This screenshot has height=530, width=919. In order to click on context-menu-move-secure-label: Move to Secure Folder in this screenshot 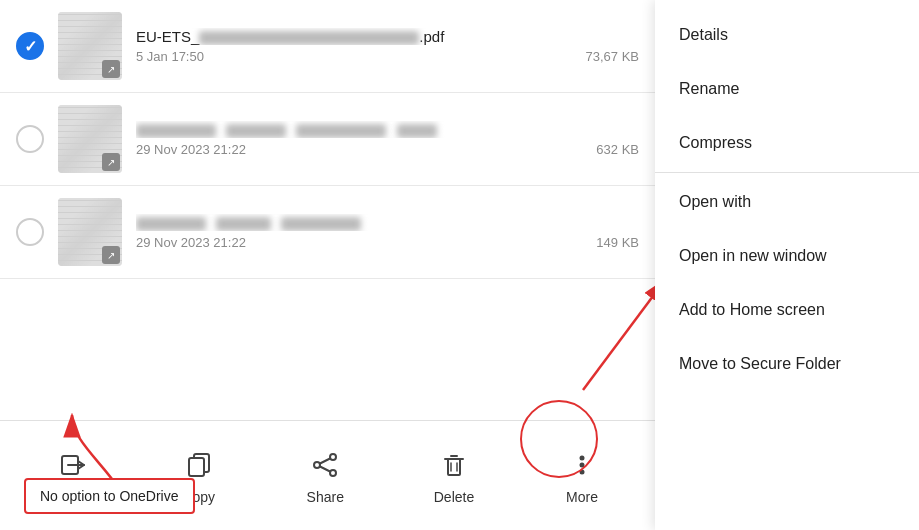, I will do `click(760, 364)`.